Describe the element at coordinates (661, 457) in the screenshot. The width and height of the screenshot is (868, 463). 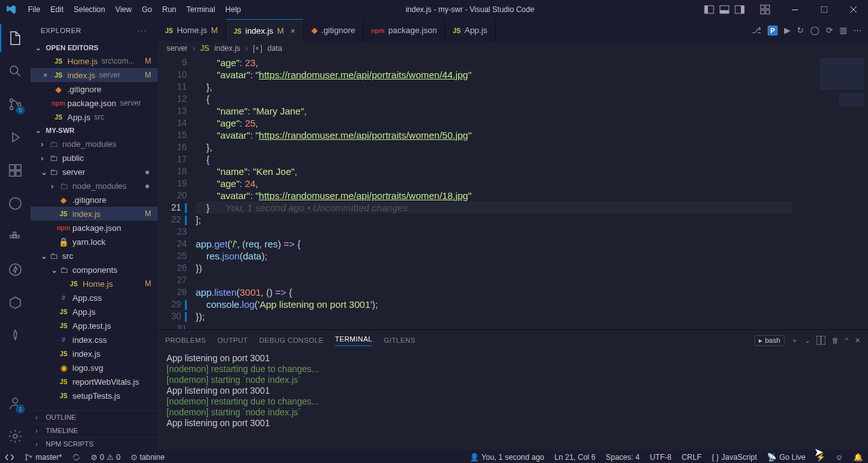
I see `status-encoding: UTF-8` at that location.